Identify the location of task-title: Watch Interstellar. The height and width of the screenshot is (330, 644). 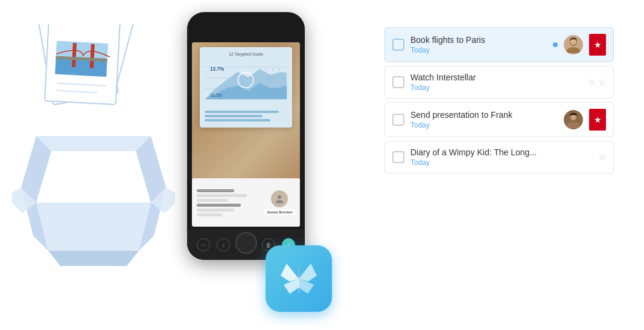
(496, 77).